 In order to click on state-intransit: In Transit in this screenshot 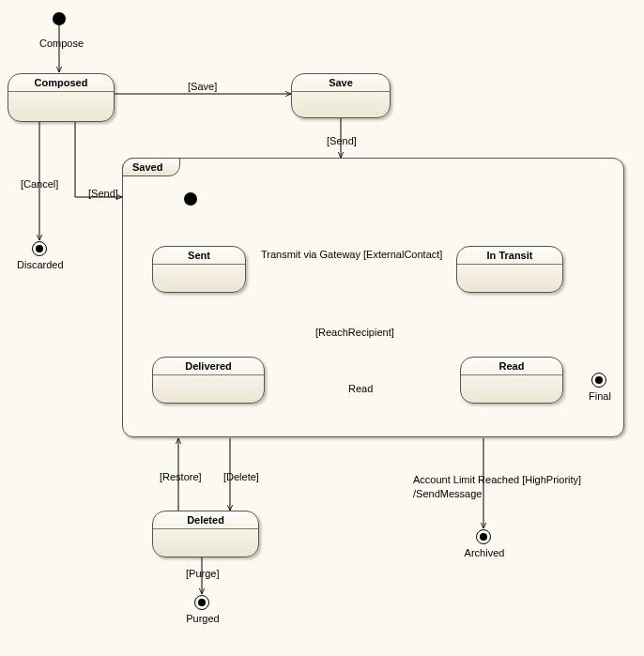, I will do `click(510, 269)`.